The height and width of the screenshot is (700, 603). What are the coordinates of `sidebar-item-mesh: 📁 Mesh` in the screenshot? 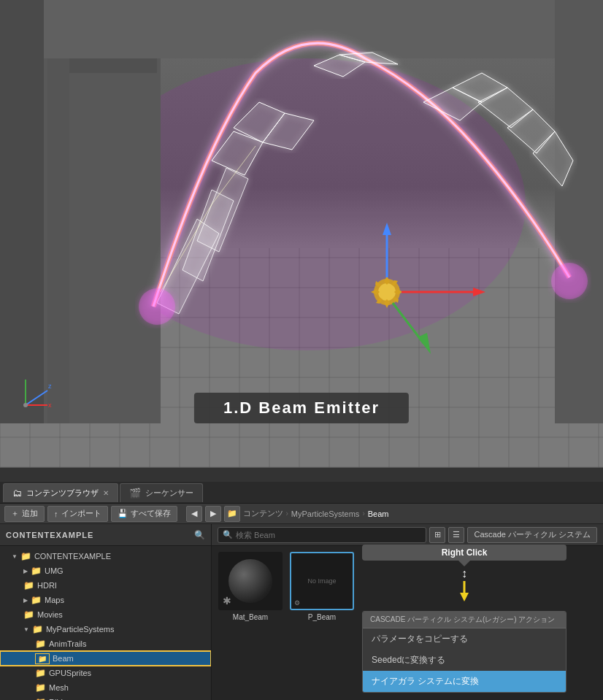 It's located at (105, 688).